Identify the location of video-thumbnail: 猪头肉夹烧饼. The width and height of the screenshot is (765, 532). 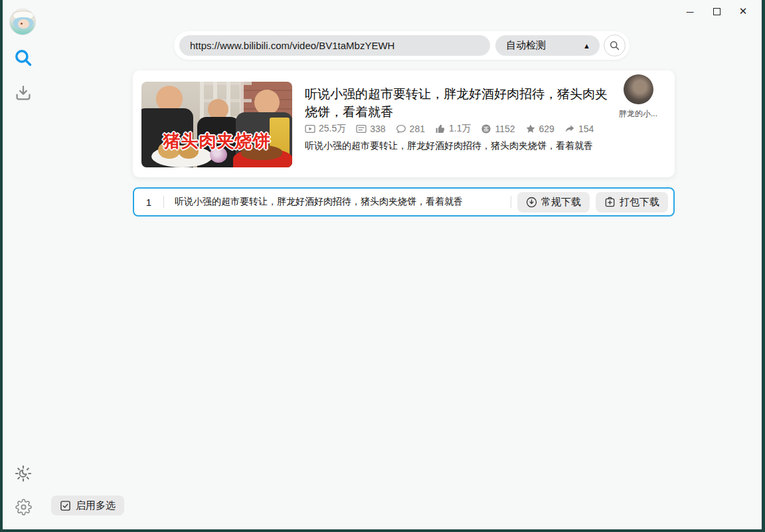
(216, 125).